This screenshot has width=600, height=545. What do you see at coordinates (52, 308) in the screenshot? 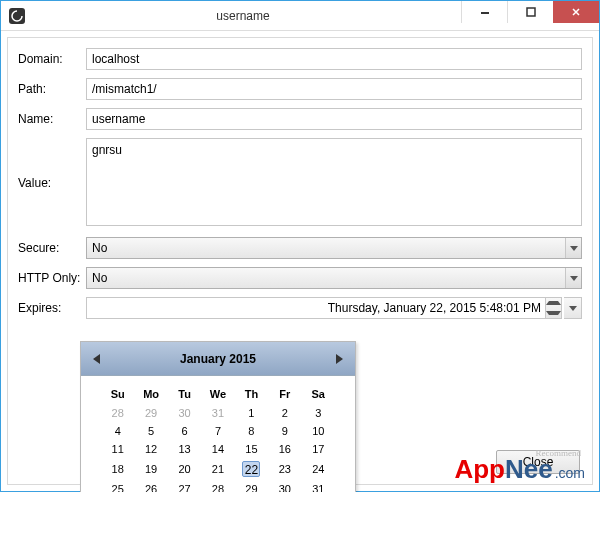
I see `expires-label: Expires:` at bounding box center [52, 308].